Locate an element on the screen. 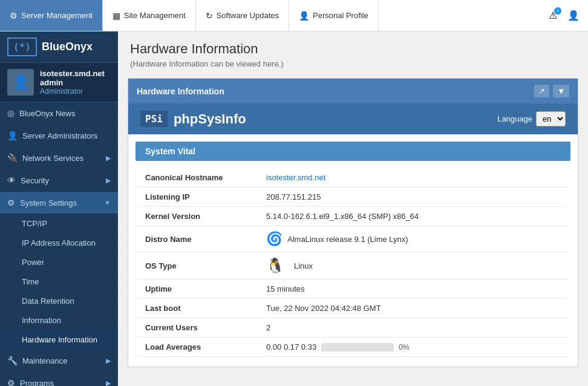  phpsysinfo-logo-box: PSi is located at coordinates (154, 119).